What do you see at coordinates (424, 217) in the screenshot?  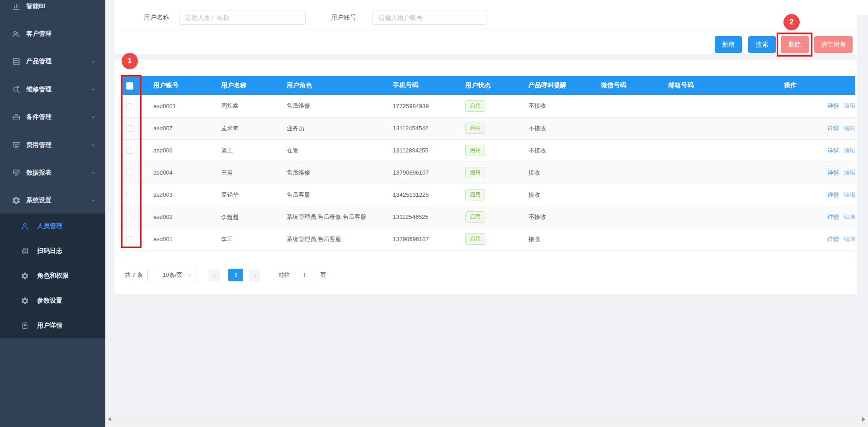 I see `cell-phone: 13112546525` at bounding box center [424, 217].